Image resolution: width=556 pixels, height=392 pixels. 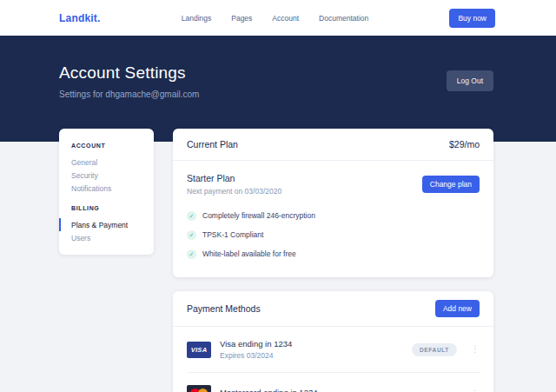 I want to click on main-nav: Landings Pages Account Documentation, so click(x=275, y=18).